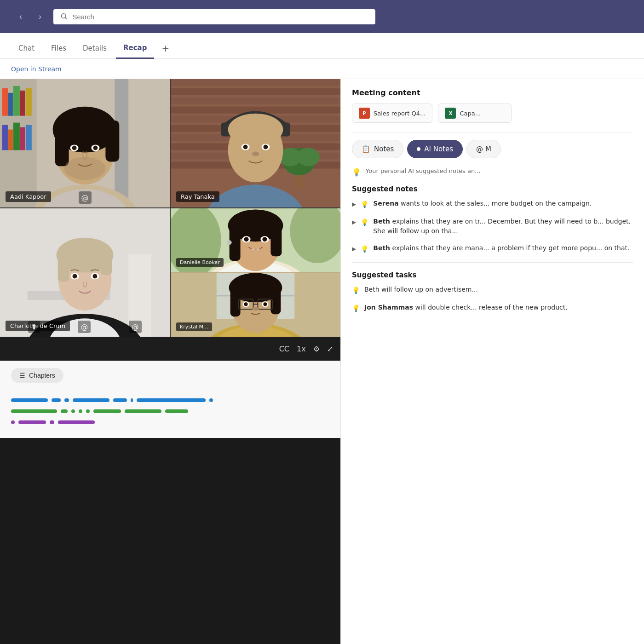 Image resolution: width=644 pixels, height=644 pixels. What do you see at coordinates (354, 222) in the screenshot?
I see `note-arrow-2: ▶` at bounding box center [354, 222].